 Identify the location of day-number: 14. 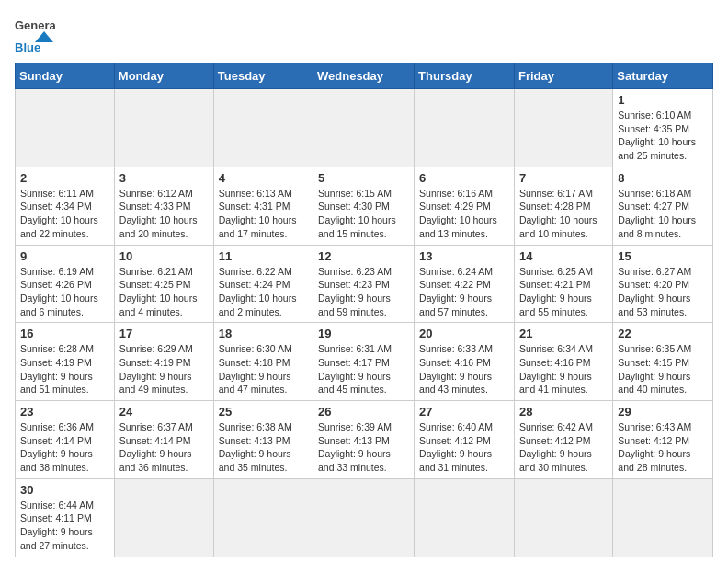
(563, 256).